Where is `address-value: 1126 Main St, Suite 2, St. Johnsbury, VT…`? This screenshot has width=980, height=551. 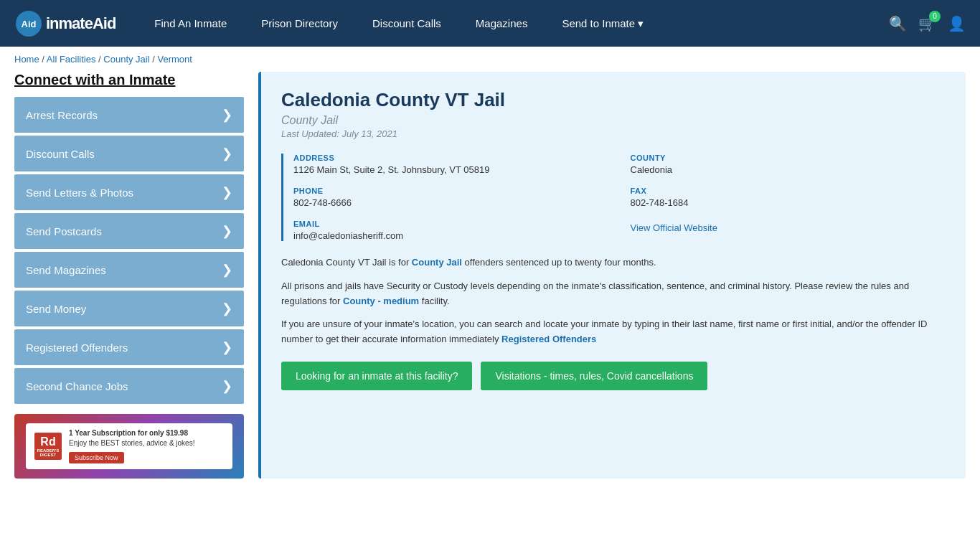
address-value: 1126 Main St, Suite 2, St. Johnsbury, VT… is located at coordinates (451, 169).